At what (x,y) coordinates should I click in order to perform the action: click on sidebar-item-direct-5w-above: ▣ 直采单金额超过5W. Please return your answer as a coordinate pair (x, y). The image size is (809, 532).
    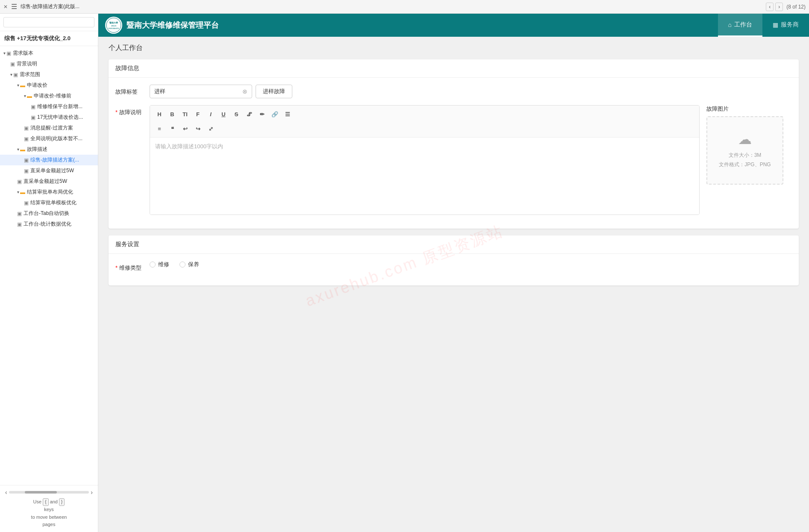
    Looking at the image, I should click on (49, 171).